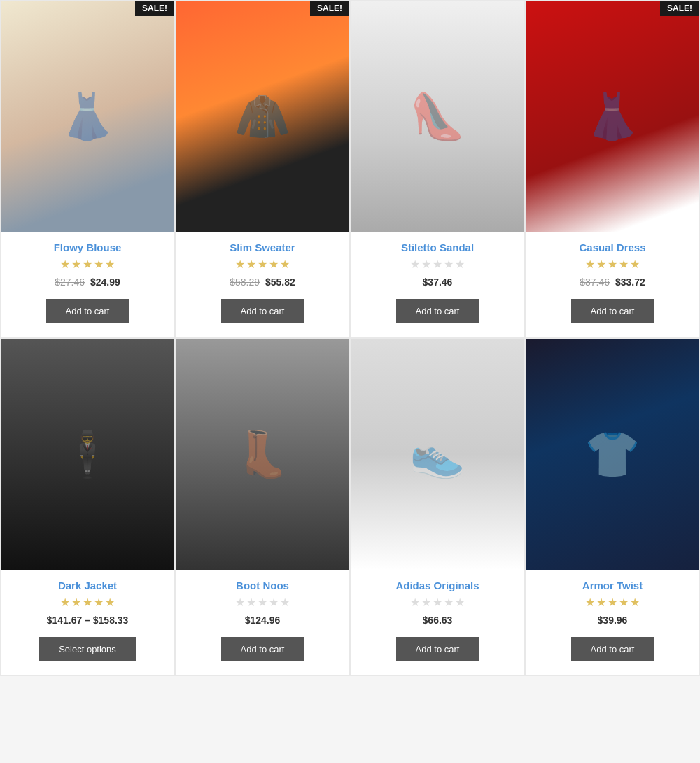  I want to click on product-info-casual-dress: Casual Dress ★★★★★ $37.46 $33.72 Add to …, so click(612, 277).